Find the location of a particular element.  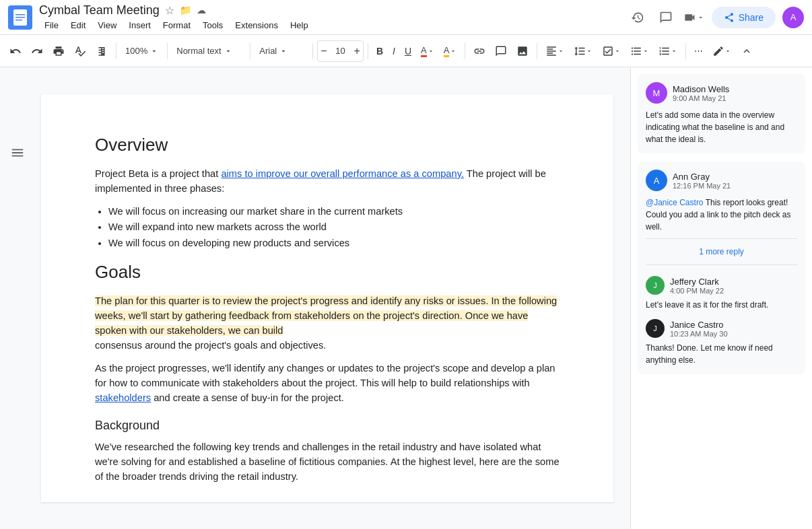

editing-mode-button is located at coordinates (722, 51).